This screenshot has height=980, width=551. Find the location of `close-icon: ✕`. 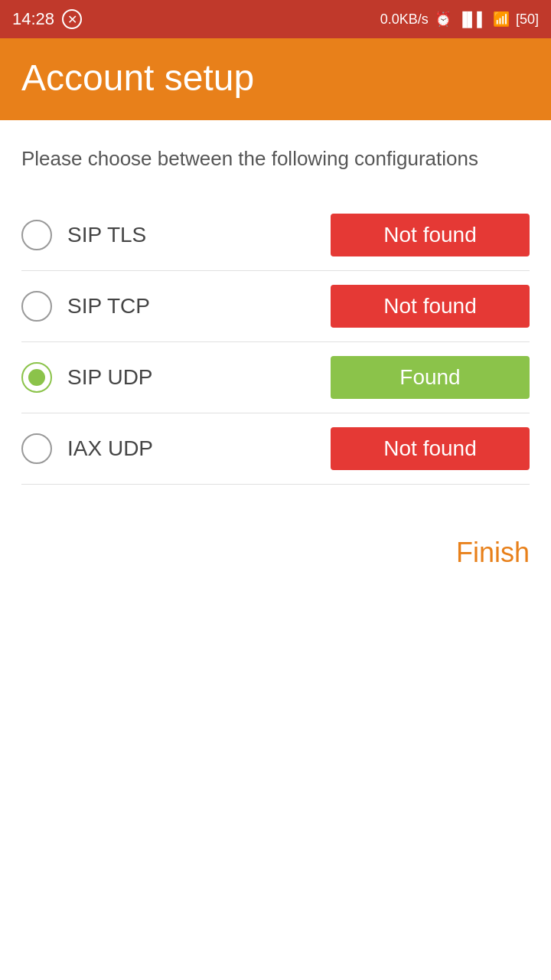

close-icon: ✕ is located at coordinates (72, 19).